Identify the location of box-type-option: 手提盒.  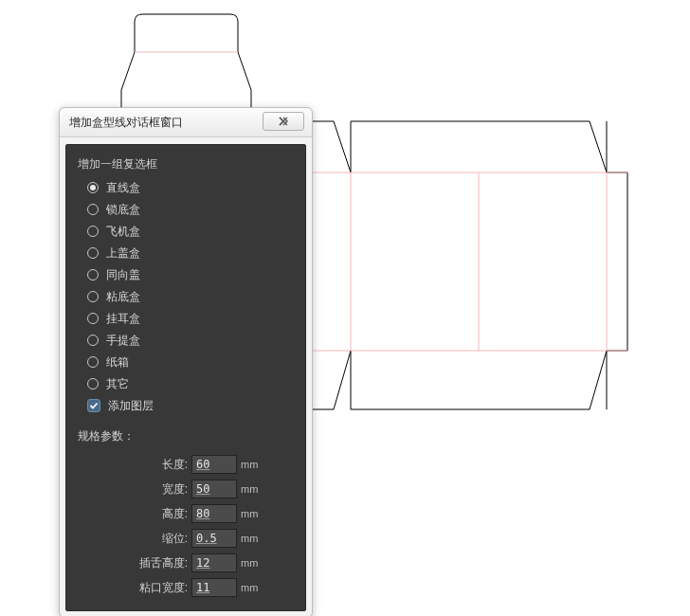
(191, 340).